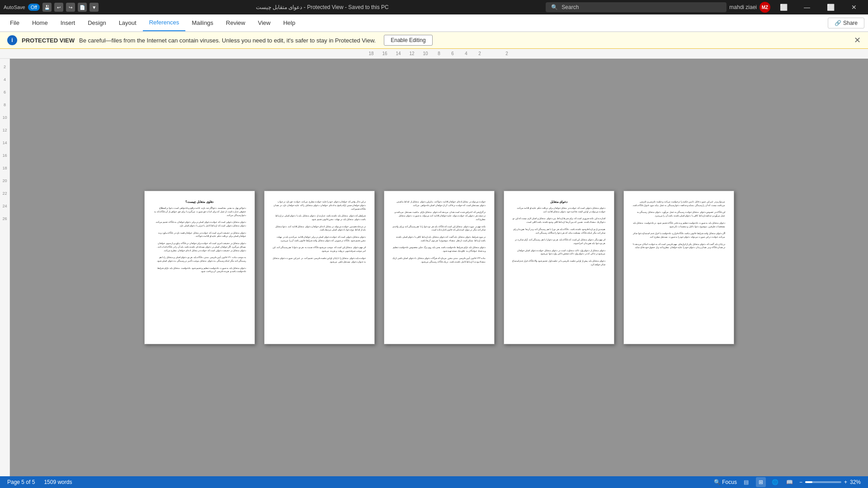  What do you see at coordinates (761, 482) in the screenshot?
I see `multi-page-view-btn: ⊞` at bounding box center [761, 482].